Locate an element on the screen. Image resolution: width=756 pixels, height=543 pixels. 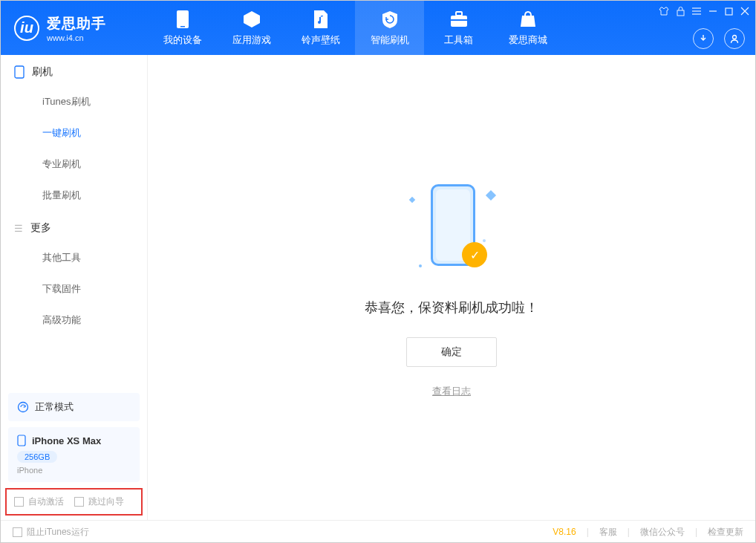
cube-icon is located at coordinates (252, 19).